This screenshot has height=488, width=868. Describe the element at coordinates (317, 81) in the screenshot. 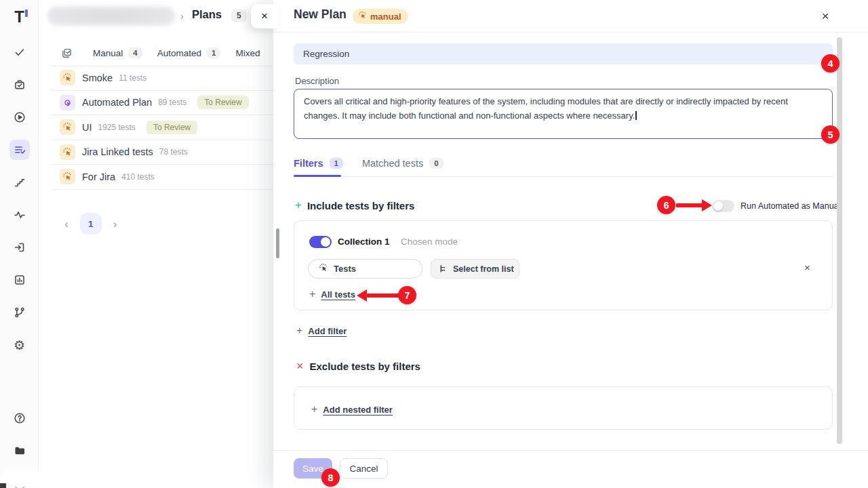

I see `description-label: Description` at that location.